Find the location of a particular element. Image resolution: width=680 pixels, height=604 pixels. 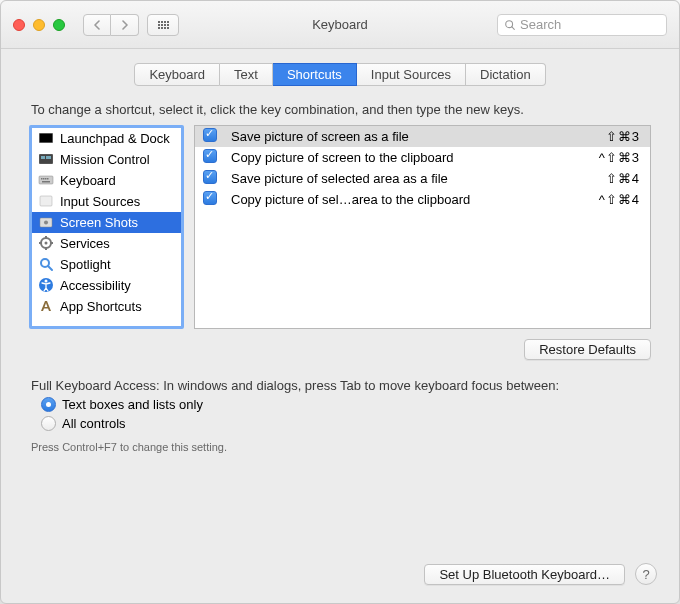

minimize-icon is located at coordinates (39, 25).